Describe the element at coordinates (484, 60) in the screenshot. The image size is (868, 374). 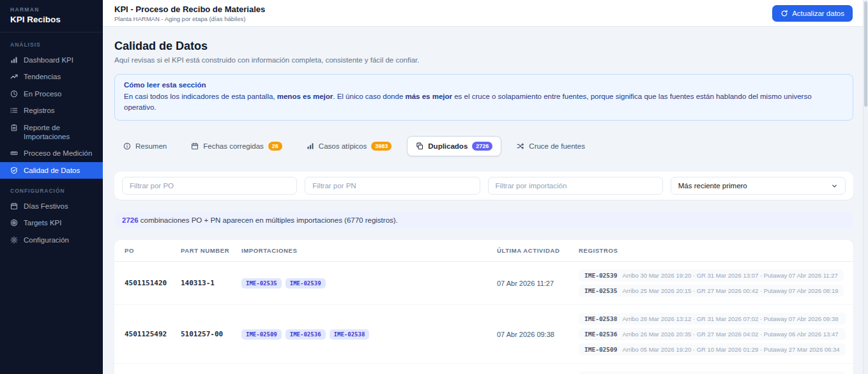
I see `page-subtitle: Aquí revisas si el KPI está construido c…` at that location.